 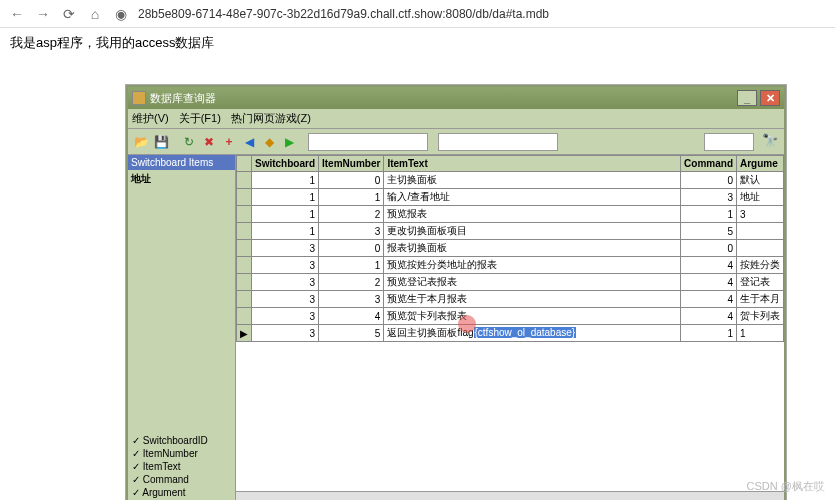 I want to click on field-check: ItemNumber, so click(x=170, y=454).